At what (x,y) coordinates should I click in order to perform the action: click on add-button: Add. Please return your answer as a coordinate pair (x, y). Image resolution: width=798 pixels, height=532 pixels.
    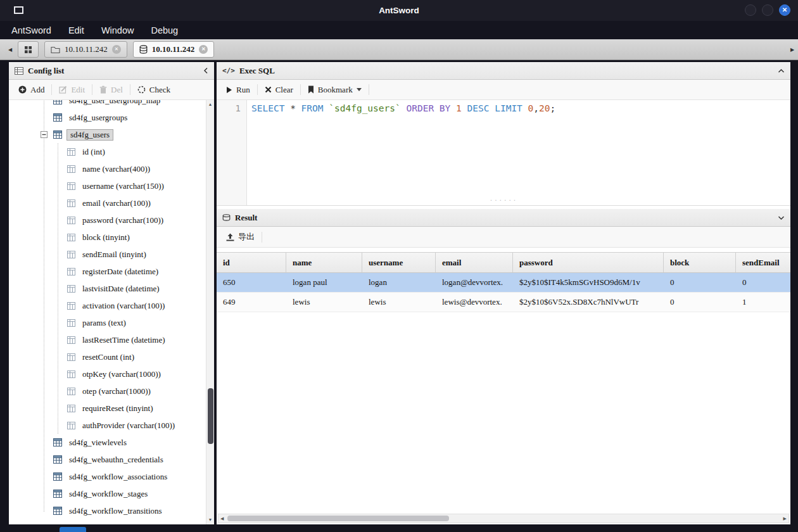
    Looking at the image, I should click on (32, 90).